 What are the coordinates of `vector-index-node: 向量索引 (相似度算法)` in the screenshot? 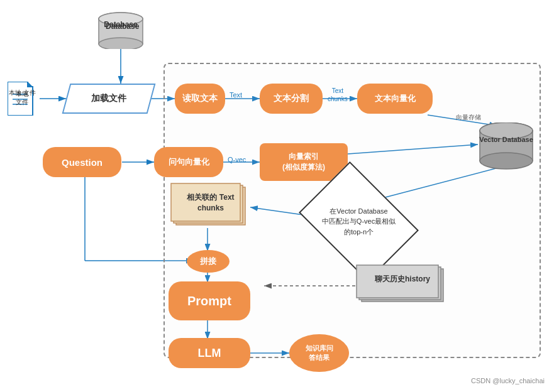 It's located at (304, 162).